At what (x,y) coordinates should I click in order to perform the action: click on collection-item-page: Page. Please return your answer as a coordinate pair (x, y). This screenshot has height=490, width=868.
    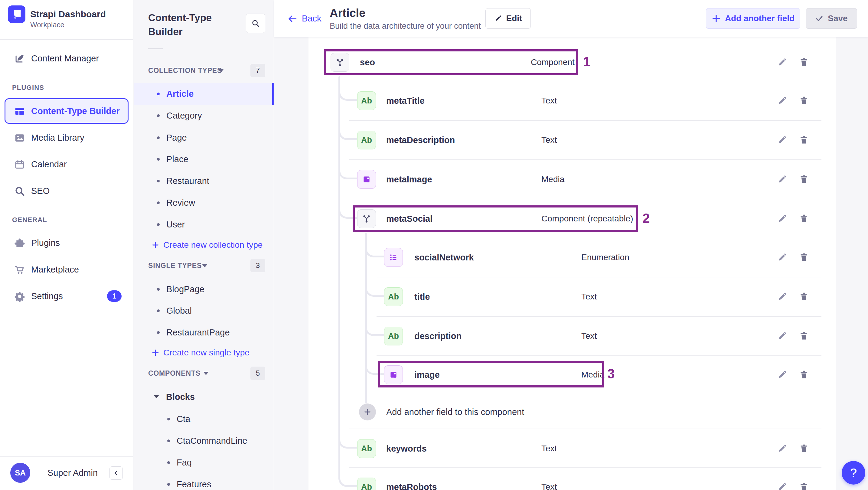
    Looking at the image, I should click on (177, 138).